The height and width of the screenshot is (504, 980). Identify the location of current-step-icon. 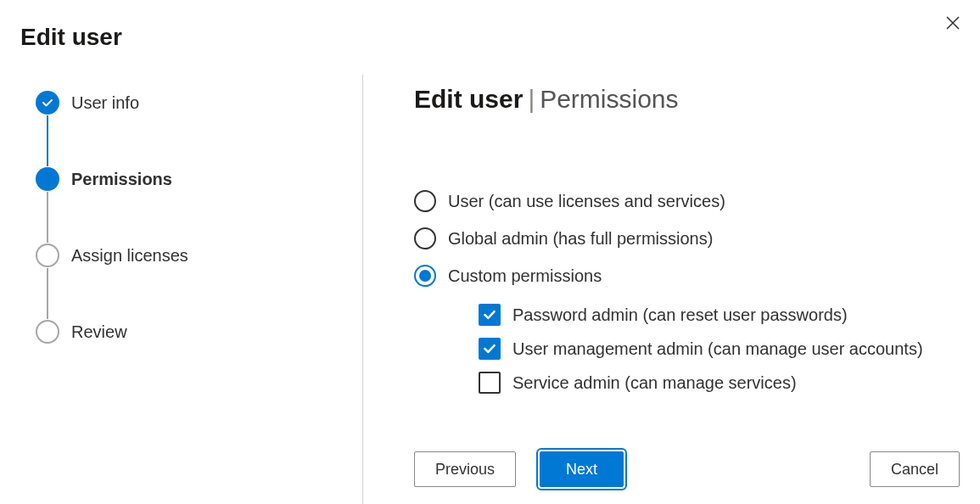
(48, 179).